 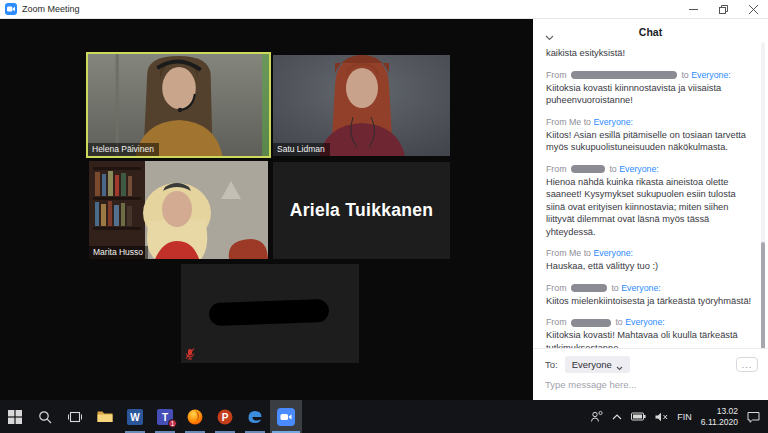 I want to click on more-options-button: ..., so click(x=747, y=364).